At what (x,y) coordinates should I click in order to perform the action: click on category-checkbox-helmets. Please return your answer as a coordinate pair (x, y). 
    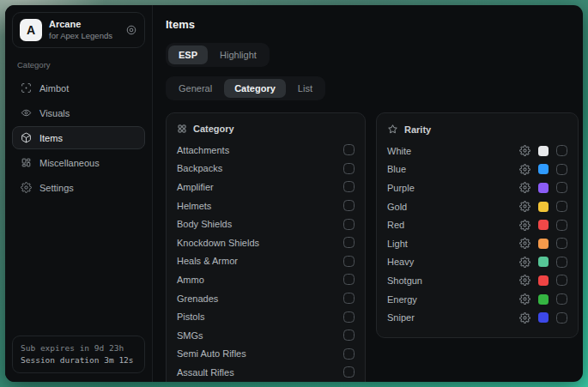
    Looking at the image, I should click on (349, 206).